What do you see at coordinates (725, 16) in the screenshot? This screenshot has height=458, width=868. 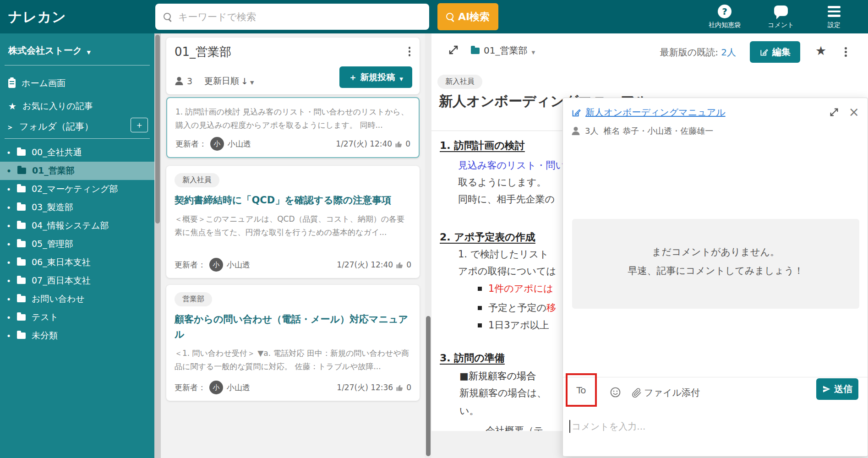 I see `nav-item-help: 社内知恵袋` at bounding box center [725, 16].